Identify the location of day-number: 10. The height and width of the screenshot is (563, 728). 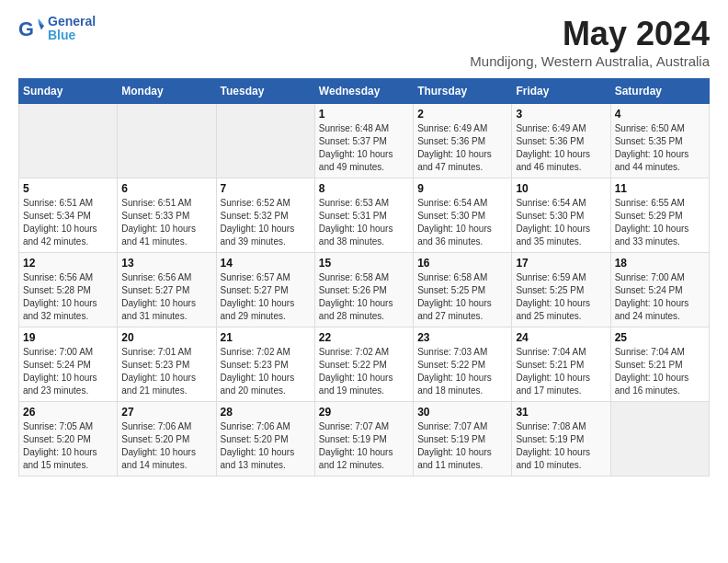
(561, 189).